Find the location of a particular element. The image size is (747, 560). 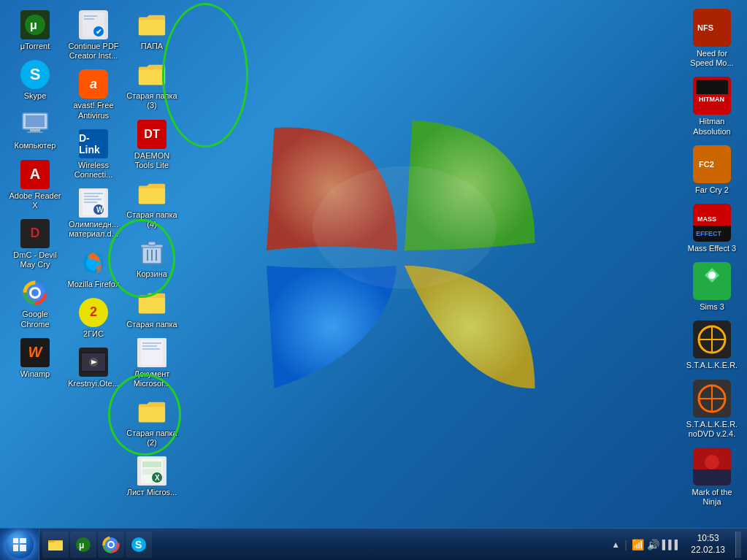

icon-recycle-bin: Корзина is located at coordinates (152, 258).